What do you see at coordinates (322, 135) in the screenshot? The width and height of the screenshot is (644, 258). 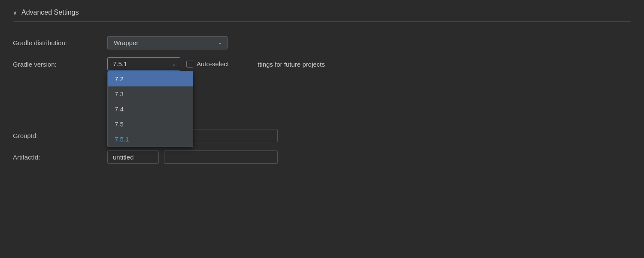 I see `group-id-row: GroupId:` at bounding box center [322, 135].